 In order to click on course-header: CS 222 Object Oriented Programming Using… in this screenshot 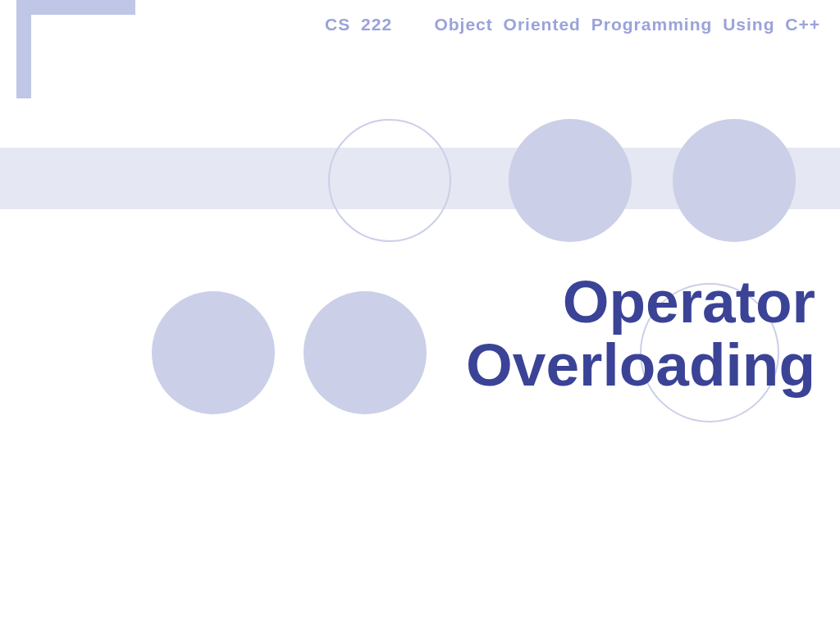, I will do `click(573, 25)`.